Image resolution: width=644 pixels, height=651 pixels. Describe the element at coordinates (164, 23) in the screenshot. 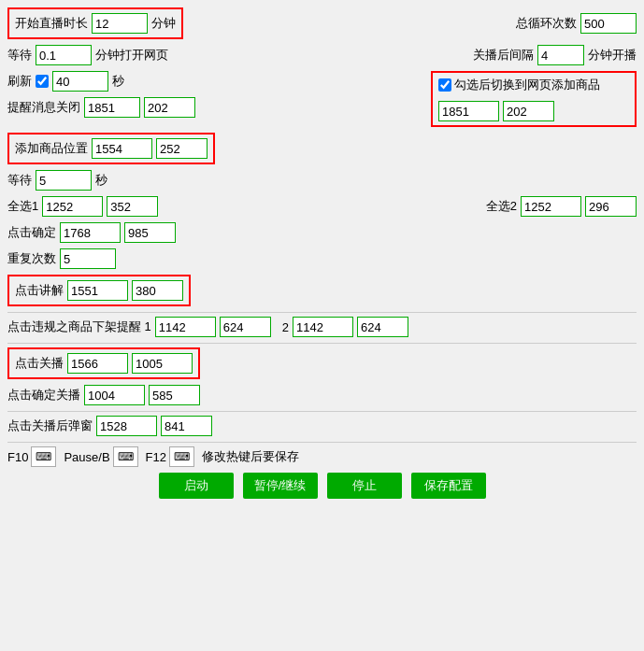

I see `minutes-label: 分钟` at that location.